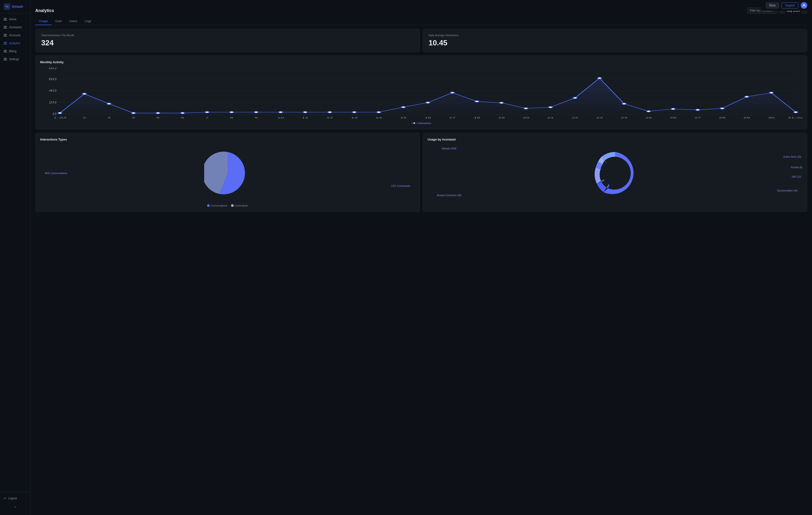 The height and width of the screenshot is (515, 812). I want to click on tab-cost: Cost, so click(59, 22).